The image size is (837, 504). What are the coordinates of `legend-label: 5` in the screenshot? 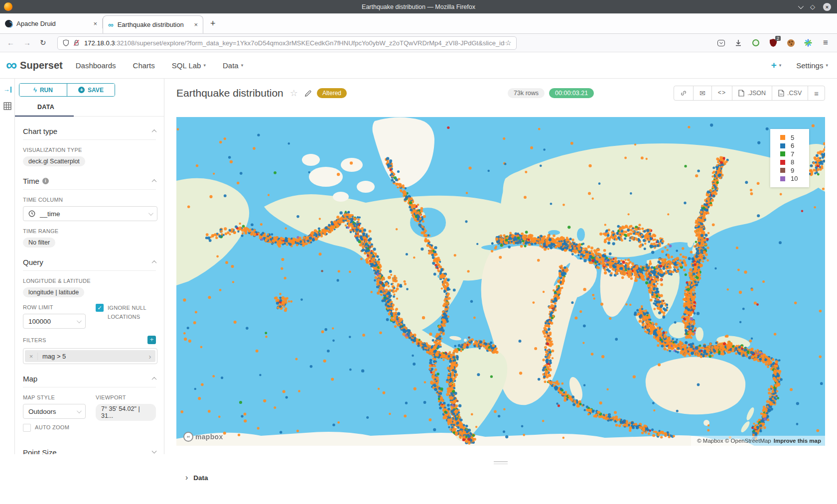 It's located at (792, 137).